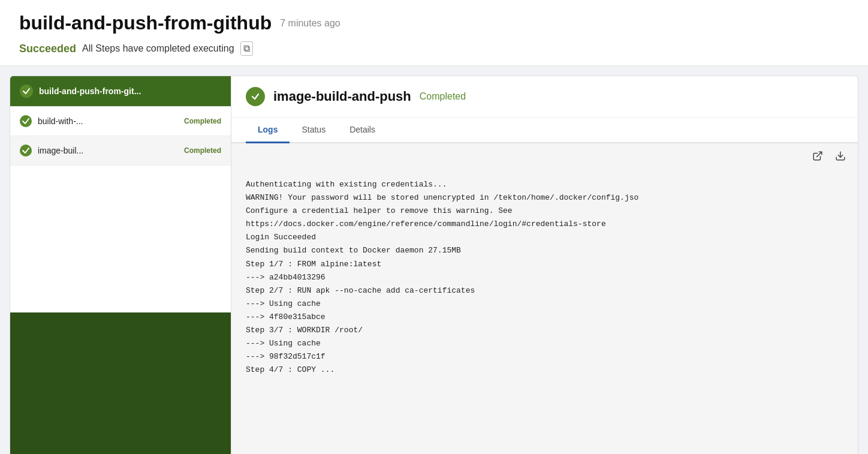 The image size is (868, 454). What do you see at coordinates (314, 131) in the screenshot?
I see `tab-status: Status` at bounding box center [314, 131].